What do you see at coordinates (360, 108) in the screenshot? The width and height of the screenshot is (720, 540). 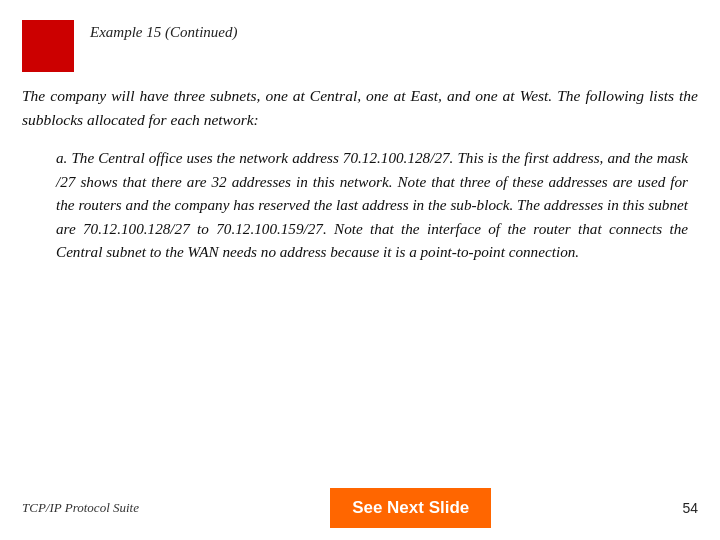 I see `intro-paragraph: The company will have three subnets, one…` at bounding box center [360, 108].